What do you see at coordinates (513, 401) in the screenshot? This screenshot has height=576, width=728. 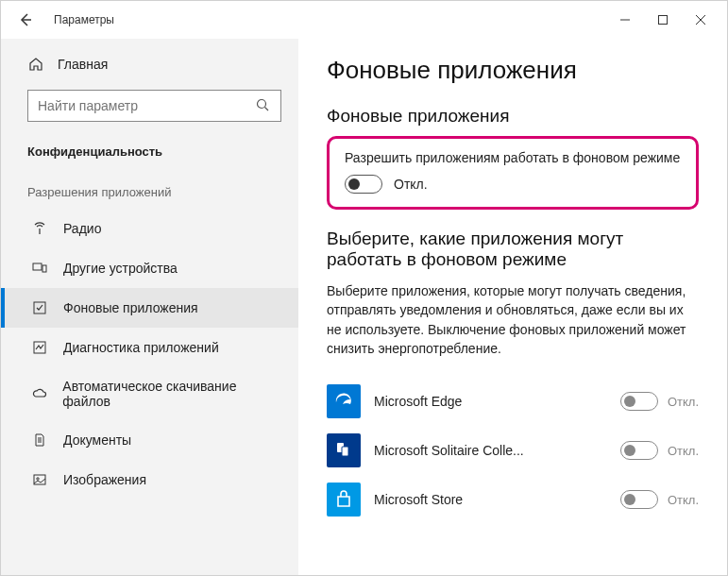 I see `app-row-edge: Microsoft Edge Откл.` at bounding box center [513, 401].